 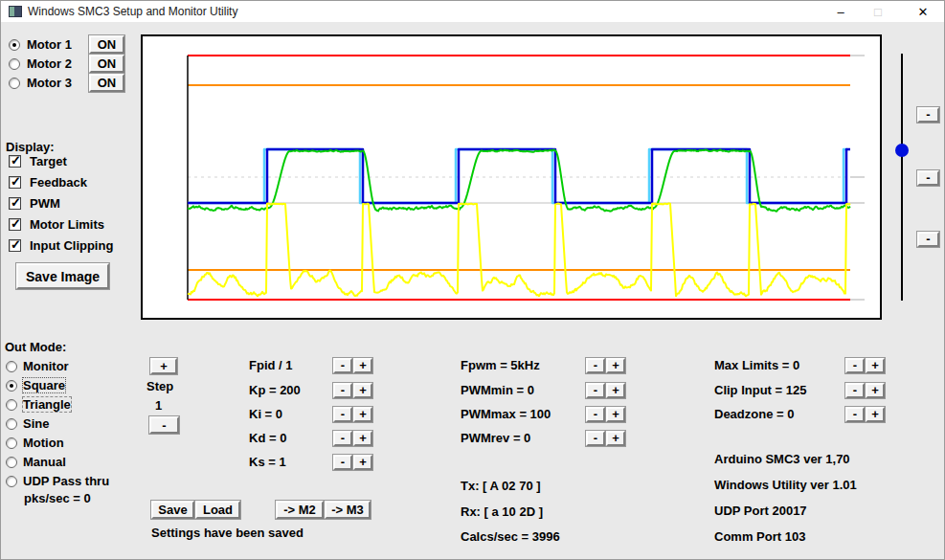 What do you see at coordinates (44, 385) in the screenshot?
I see `out-mode-square-label: Square` at bounding box center [44, 385].